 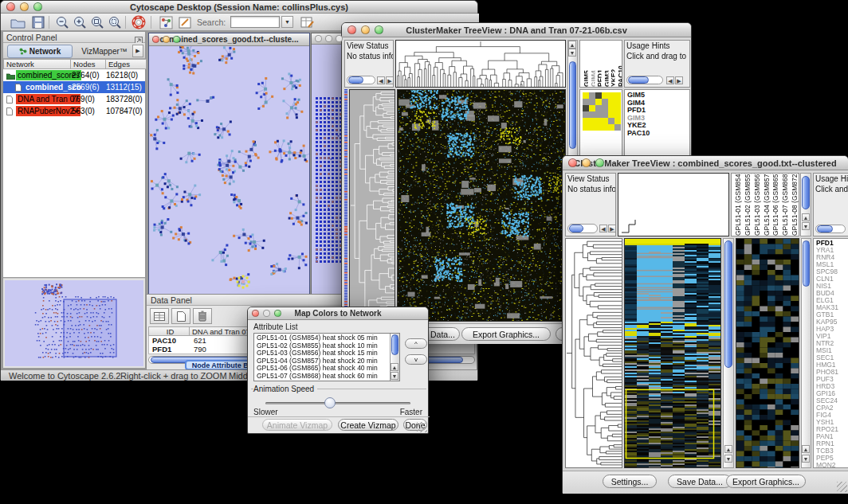 What do you see at coordinates (645, 80) in the screenshot?
I see `tv1-hints-scrollbar` at bounding box center [645, 80].